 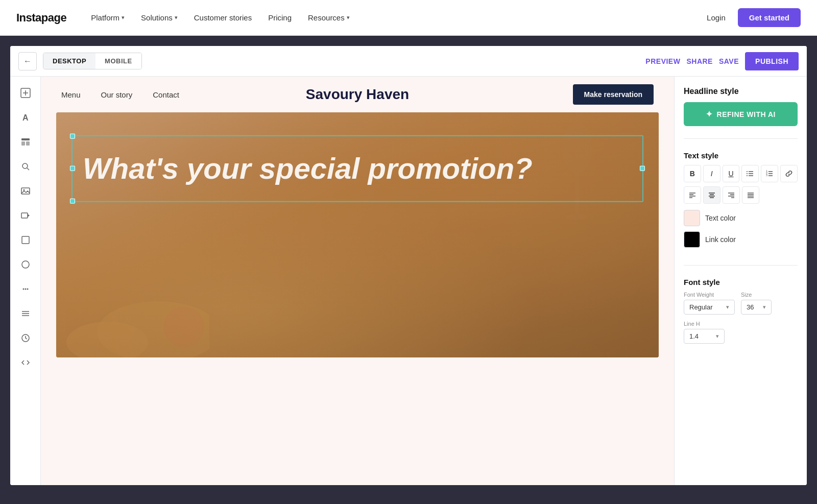 I want to click on nav-solutions: Solutions ▾, so click(x=159, y=17).